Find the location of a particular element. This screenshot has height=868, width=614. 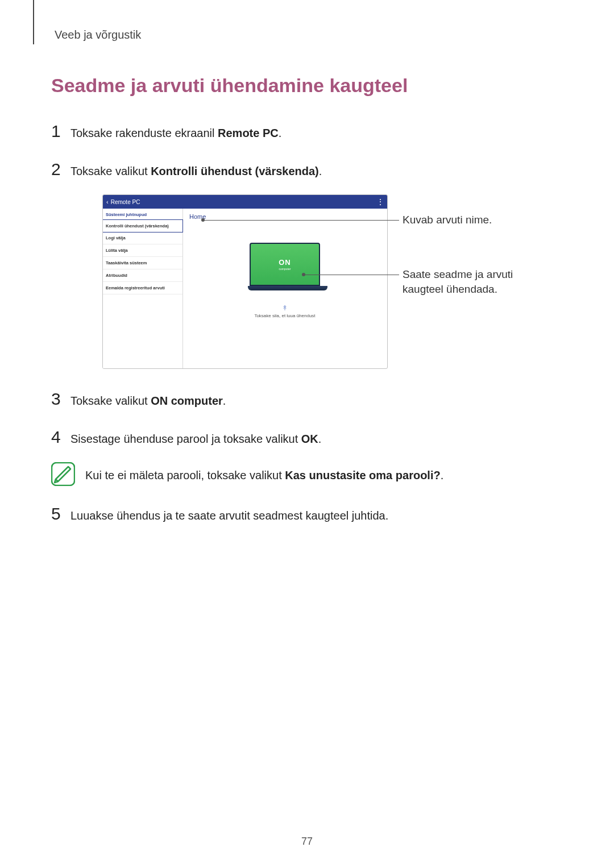

figure: ‹ Remote PC ⋮ Süsteemi juhtnupud Kontrol… is located at coordinates (307, 282).